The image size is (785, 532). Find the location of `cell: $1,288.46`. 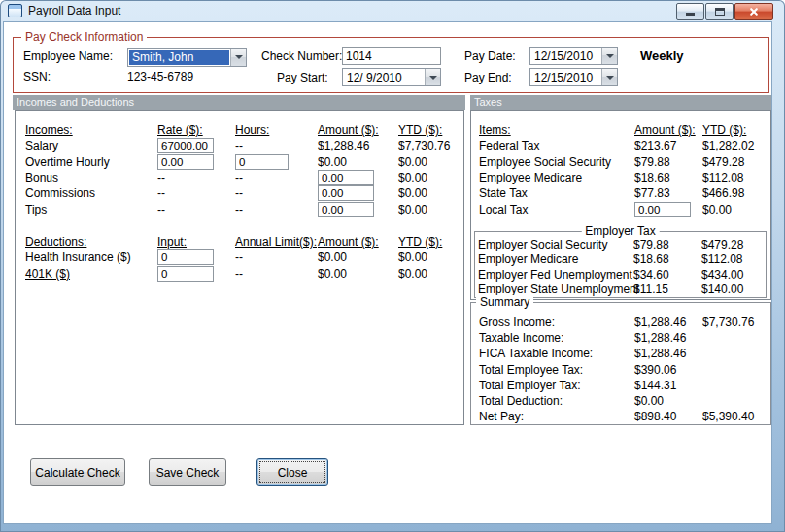

cell: $1,288.46 is located at coordinates (358, 146).